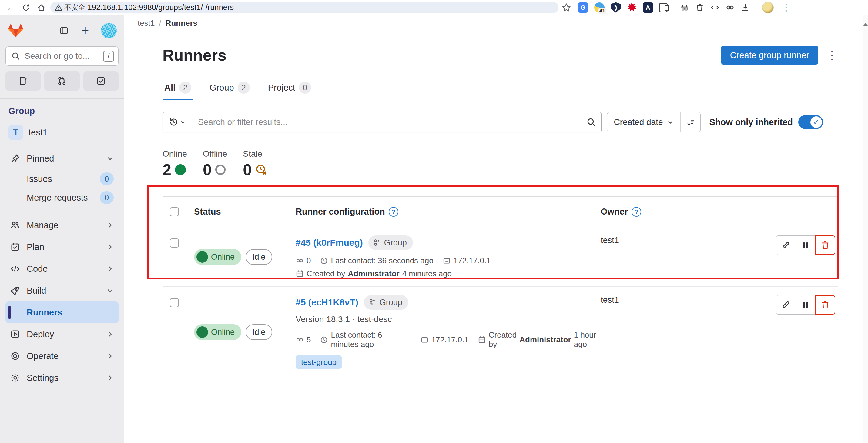 Image resolution: width=868 pixels, height=443 pixels. What do you see at coordinates (62, 158) in the screenshot?
I see `sidebar-item-pinned: Pinned` at bounding box center [62, 158].